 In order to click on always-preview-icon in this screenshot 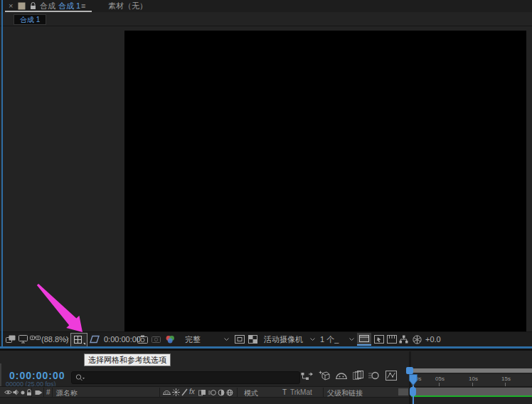, I will do `click(11, 339)`.